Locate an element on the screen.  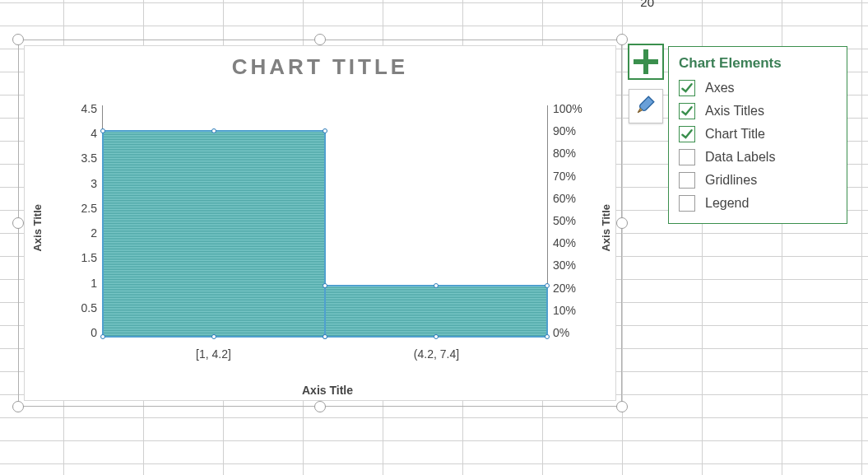
y-axis-title-left: Axis Title is located at coordinates (38, 228).